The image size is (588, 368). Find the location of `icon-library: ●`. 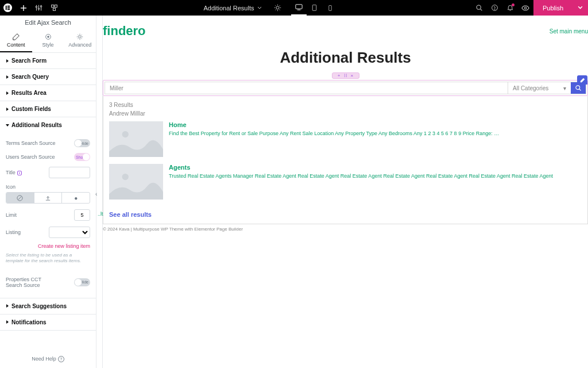

icon-library: ● is located at coordinates (76, 198).